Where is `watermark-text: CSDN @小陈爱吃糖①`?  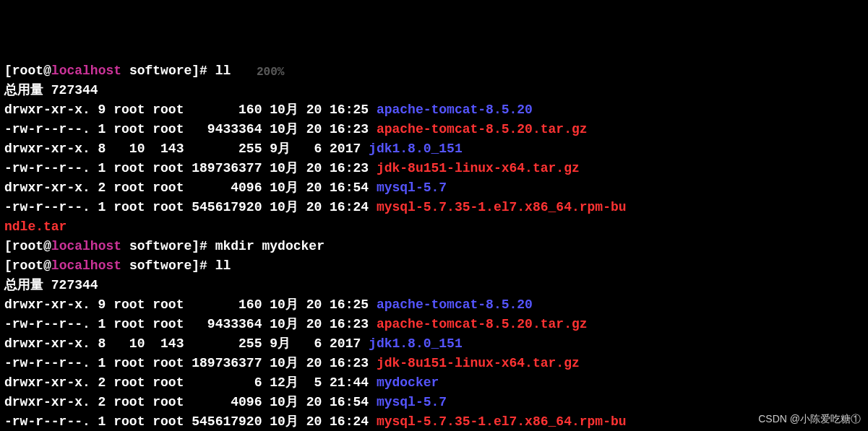
watermark-text: CSDN @小陈爱吃糖① is located at coordinates (809, 419).